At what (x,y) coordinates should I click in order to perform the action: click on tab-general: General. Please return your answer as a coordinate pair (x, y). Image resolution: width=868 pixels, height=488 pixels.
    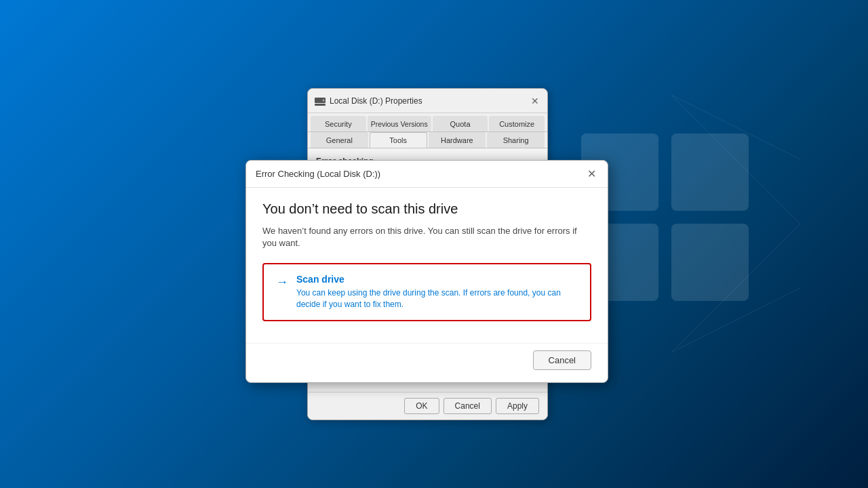
    Looking at the image, I should click on (339, 140).